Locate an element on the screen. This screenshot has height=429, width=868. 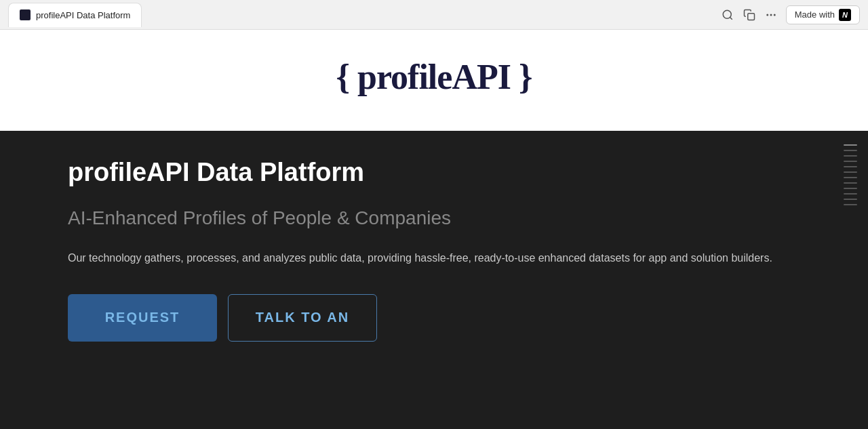
page-title: profileAPI Data Platform is located at coordinates (434, 172).